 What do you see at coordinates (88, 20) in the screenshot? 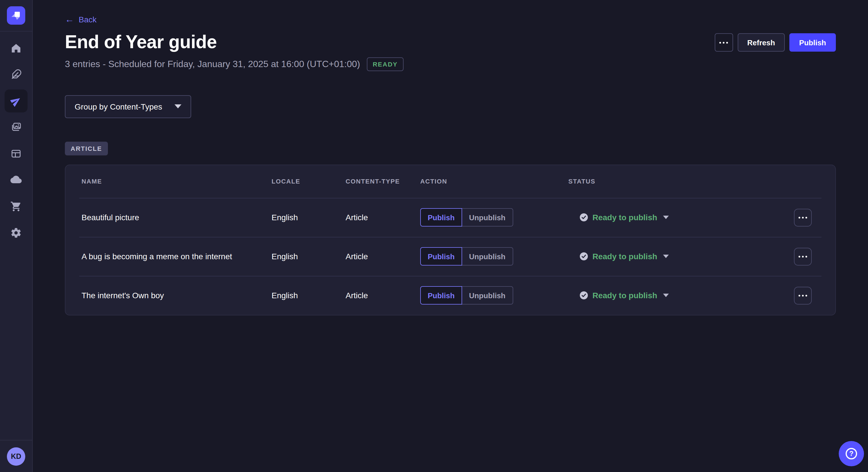
I see `back-label: Back` at bounding box center [88, 20].